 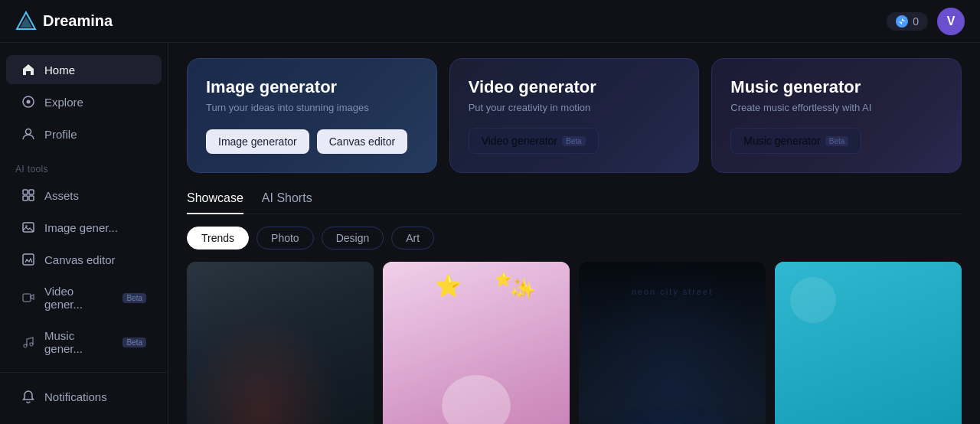 I want to click on sidebar-item-profile-label: Profile, so click(x=61, y=135).